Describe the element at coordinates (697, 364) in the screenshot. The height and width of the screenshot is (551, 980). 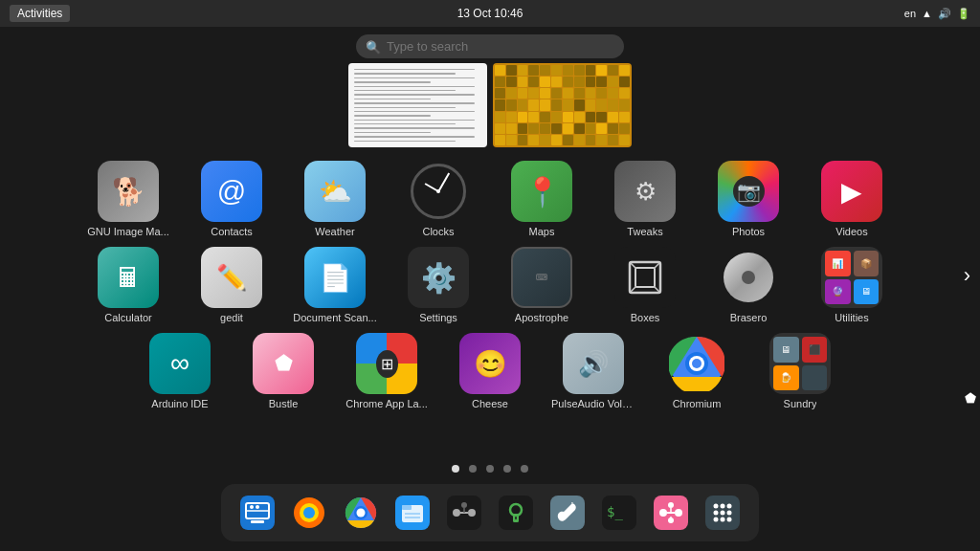
I see `chromium-icon` at that location.